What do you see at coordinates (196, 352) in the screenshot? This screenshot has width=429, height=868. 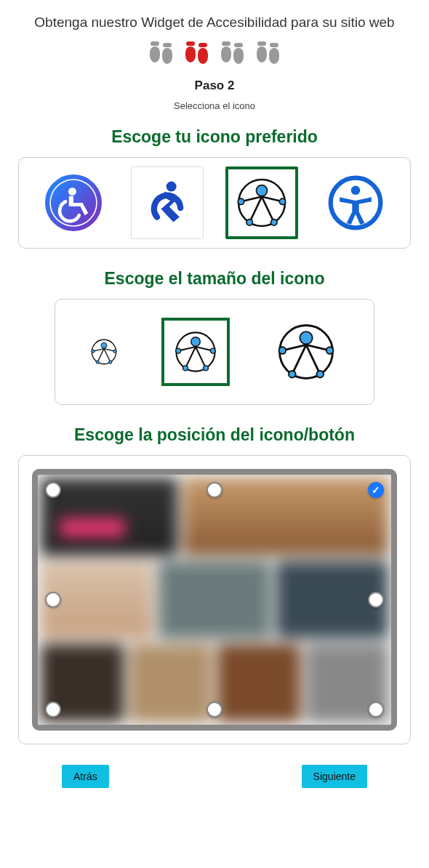 I see `size-option-medium` at bounding box center [196, 352].